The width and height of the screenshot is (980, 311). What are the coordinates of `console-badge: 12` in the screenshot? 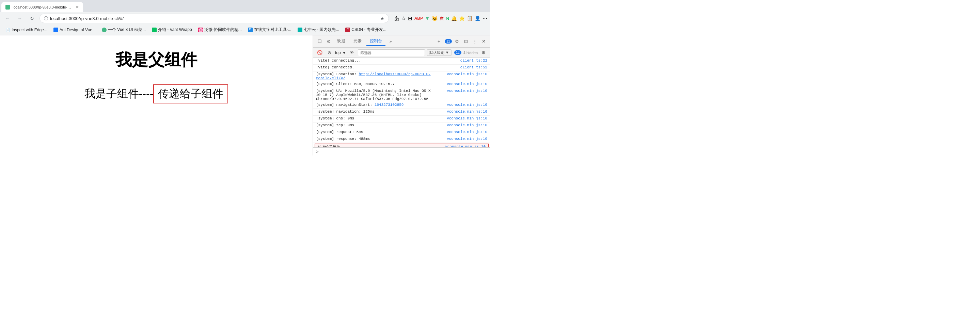 It's located at (448, 41).